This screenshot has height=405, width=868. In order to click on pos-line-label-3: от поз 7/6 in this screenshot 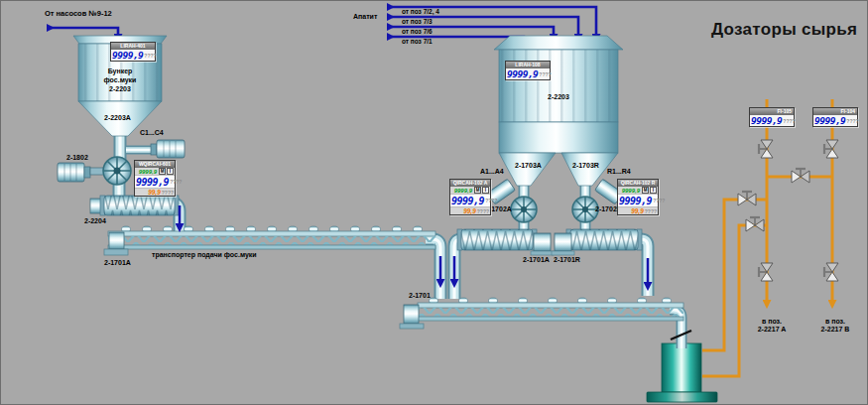, I will do `click(417, 32)`.